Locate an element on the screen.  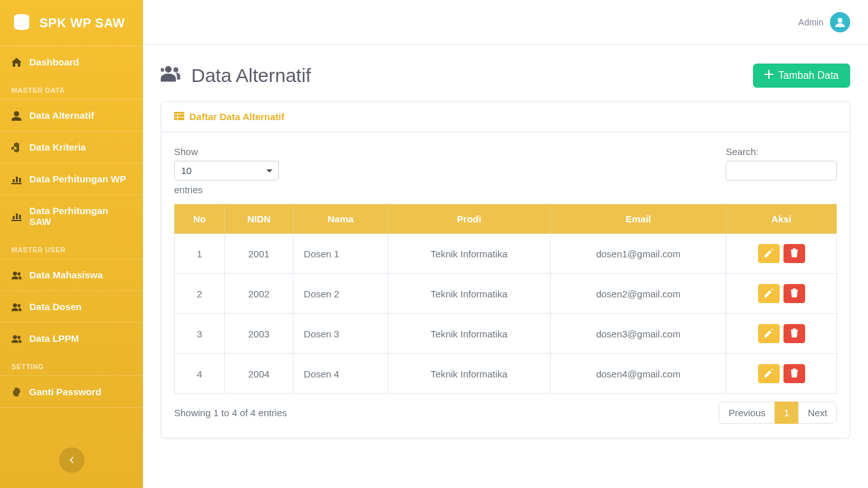
search-input is located at coordinates (782, 170).